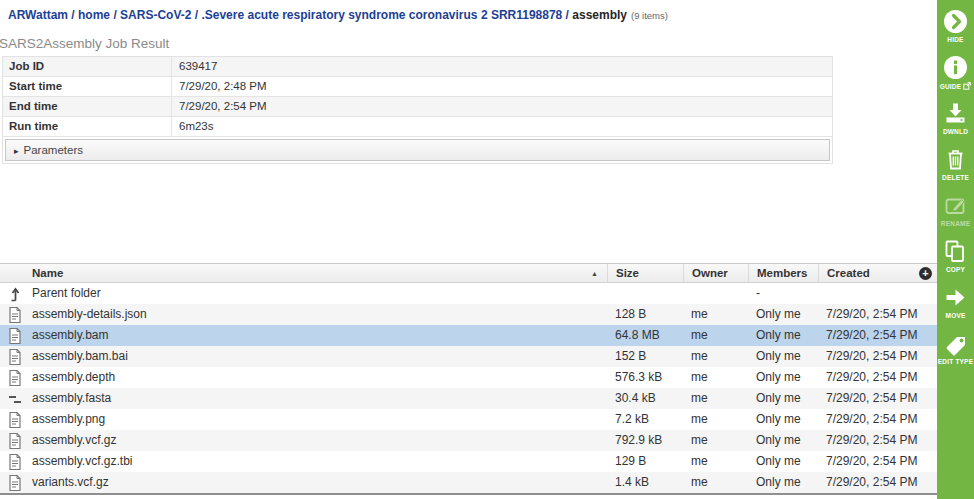 Image resolution: width=974 pixels, height=499 pixels. What do you see at coordinates (87, 66) in the screenshot?
I see `job-field-label: Job ID` at bounding box center [87, 66].